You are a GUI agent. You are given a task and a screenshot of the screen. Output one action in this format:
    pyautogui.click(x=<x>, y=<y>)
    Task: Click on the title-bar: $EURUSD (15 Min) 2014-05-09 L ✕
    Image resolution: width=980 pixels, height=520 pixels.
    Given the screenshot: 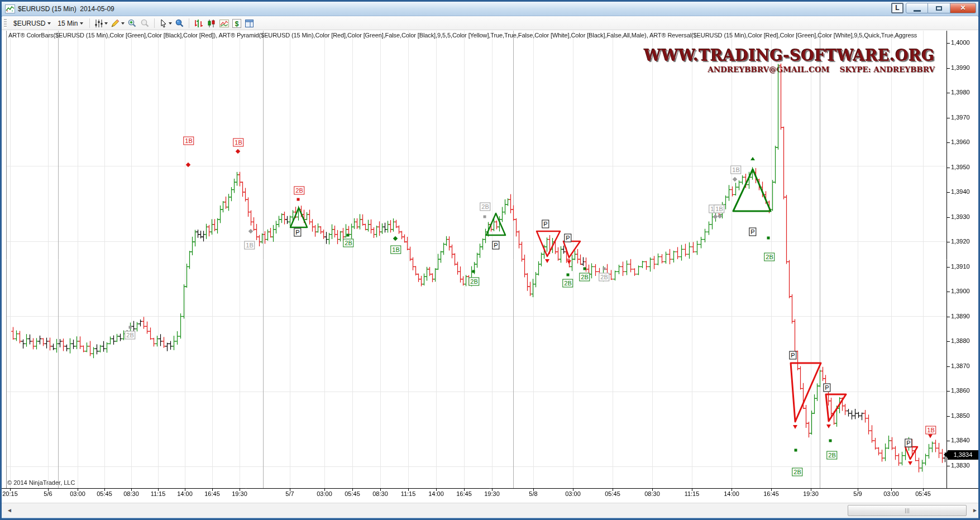 What is the action you would take?
    pyautogui.click(x=490, y=9)
    